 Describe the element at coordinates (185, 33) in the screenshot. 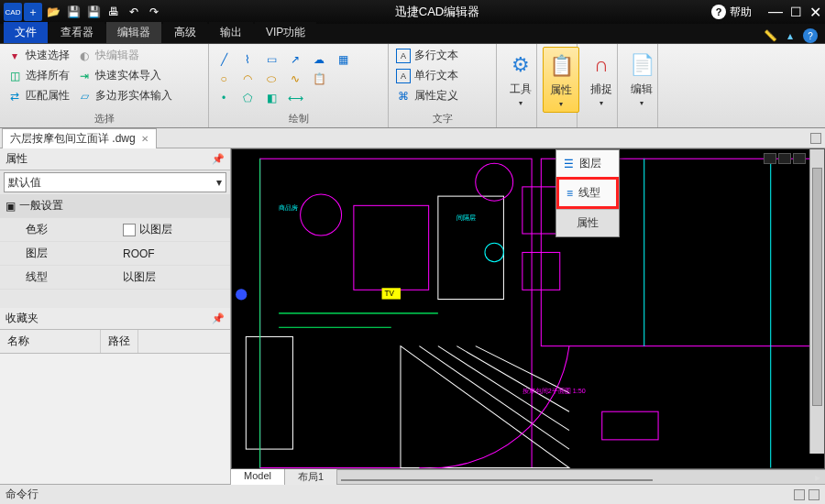

I see `tab-advanced: 高级` at that location.